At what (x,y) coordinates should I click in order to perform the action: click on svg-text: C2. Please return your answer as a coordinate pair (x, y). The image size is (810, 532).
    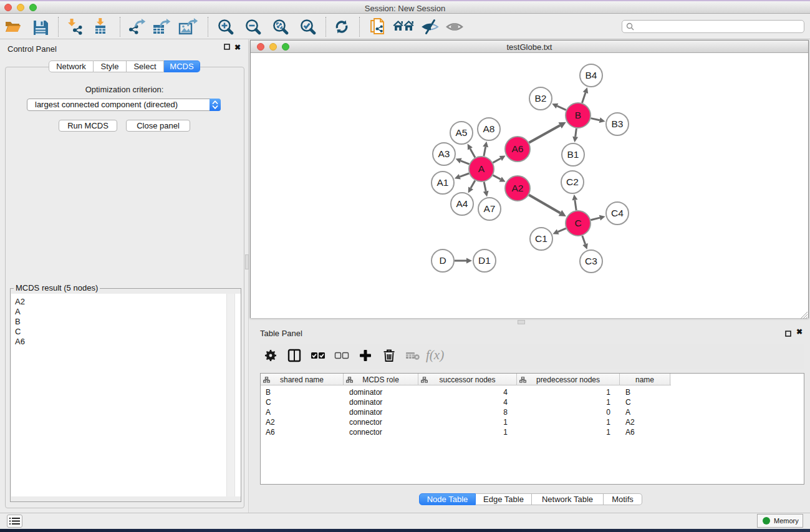
    Looking at the image, I should click on (572, 182).